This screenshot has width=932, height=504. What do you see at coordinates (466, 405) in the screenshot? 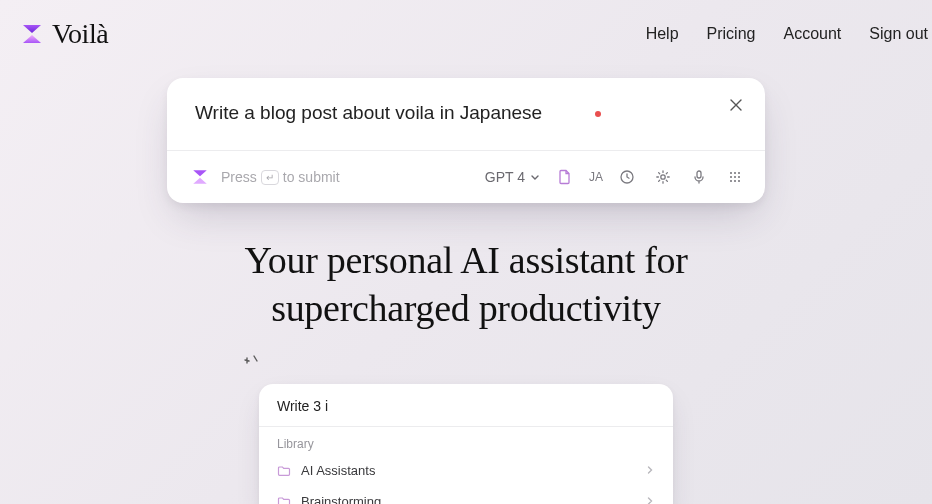
I see `library-input: Write 3 i` at bounding box center [466, 405].